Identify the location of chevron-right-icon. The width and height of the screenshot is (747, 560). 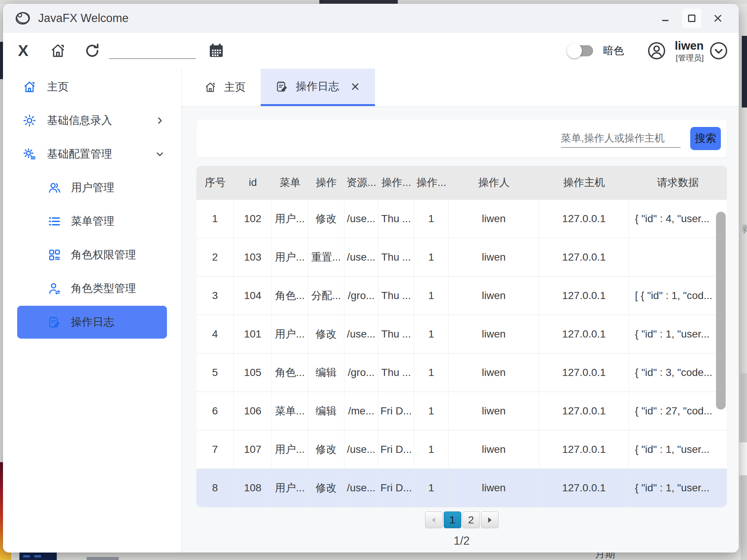
(160, 121).